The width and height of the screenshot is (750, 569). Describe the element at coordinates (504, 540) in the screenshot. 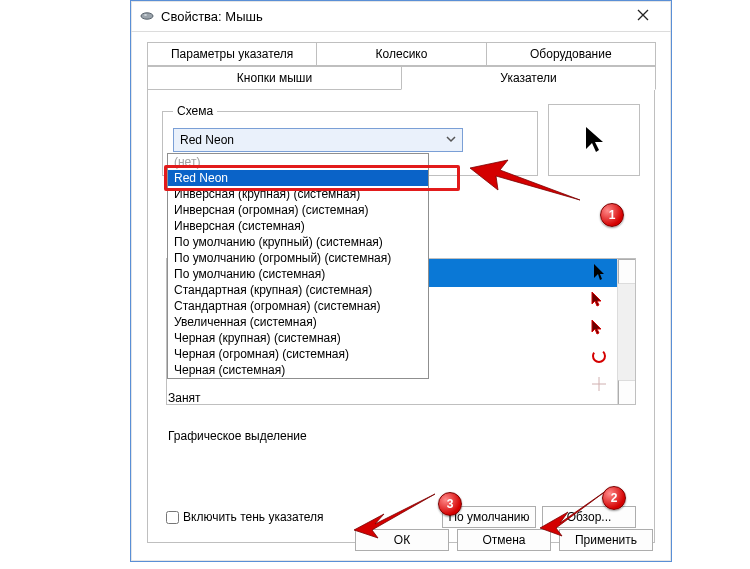

I see `cancel-button: Отмена` at that location.